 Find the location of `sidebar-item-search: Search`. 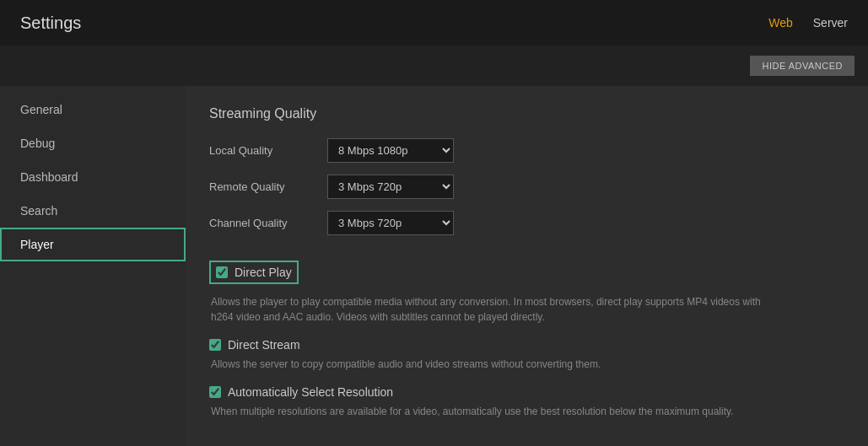

sidebar-item-search: Search is located at coordinates (93, 211).